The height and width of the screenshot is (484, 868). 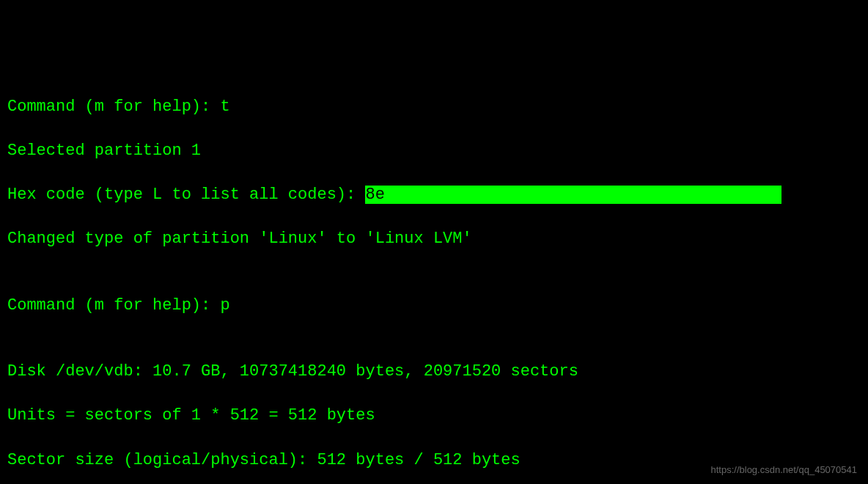 I want to click on user-input: t, so click(x=224, y=107).